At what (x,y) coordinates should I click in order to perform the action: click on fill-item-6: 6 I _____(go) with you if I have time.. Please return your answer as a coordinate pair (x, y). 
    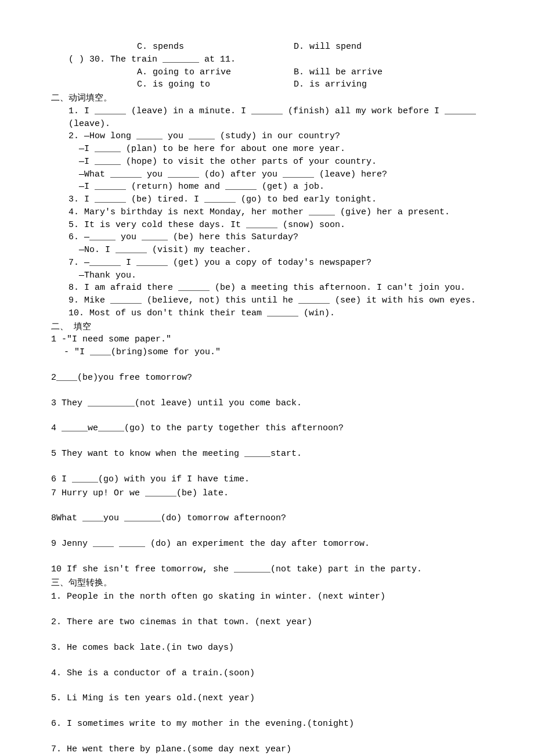
    Looking at the image, I should click on (267, 480).